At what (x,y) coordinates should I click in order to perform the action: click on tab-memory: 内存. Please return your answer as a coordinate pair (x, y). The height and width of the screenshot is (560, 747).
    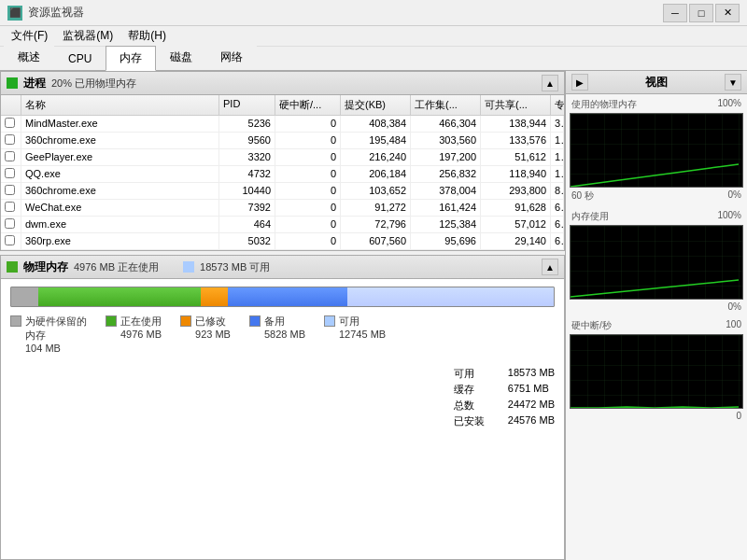
    Looking at the image, I should click on (131, 58).